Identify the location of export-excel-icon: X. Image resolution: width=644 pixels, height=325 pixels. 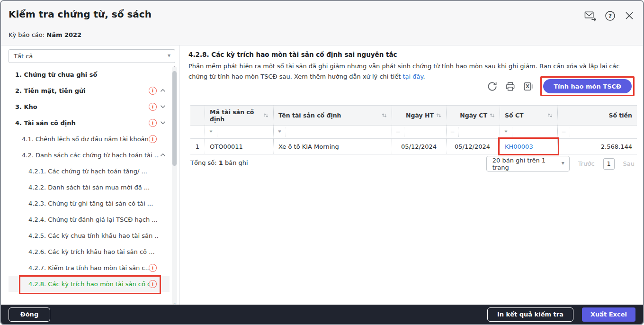
(528, 86).